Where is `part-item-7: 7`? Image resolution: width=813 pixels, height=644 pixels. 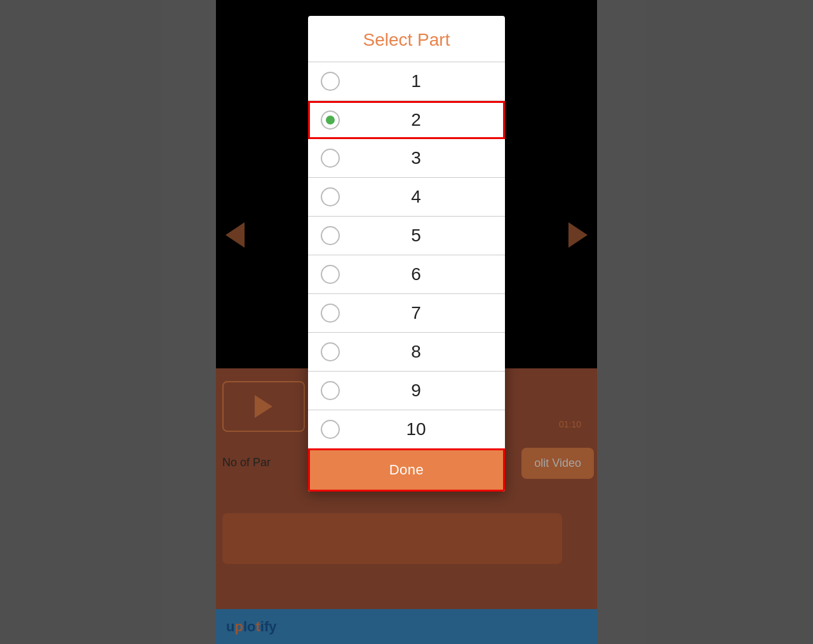 part-item-7: 7 is located at coordinates (406, 314).